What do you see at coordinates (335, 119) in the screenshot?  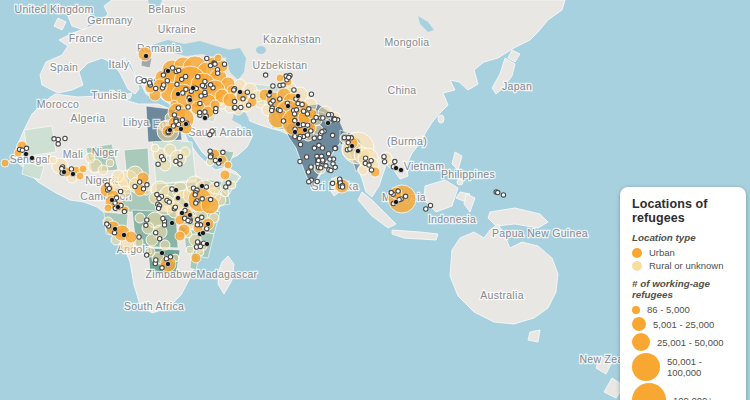 I see `accommodation-dot-nepal-bhutan` at bounding box center [335, 119].